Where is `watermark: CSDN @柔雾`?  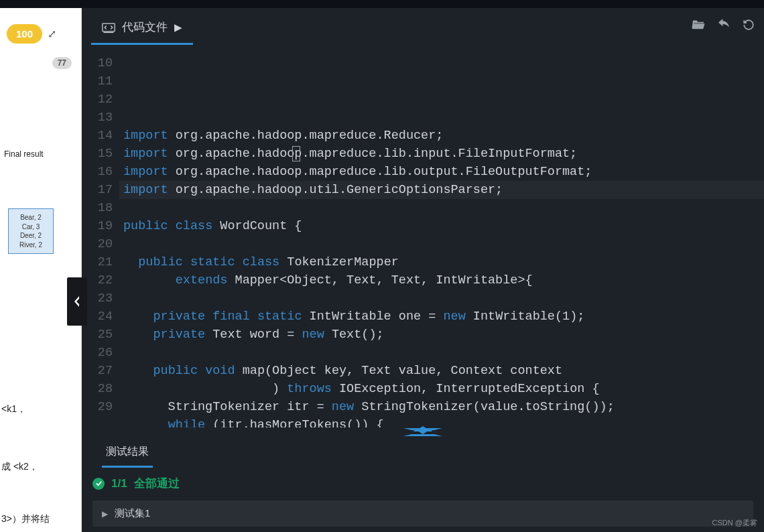
watermark: CSDN @柔雾 is located at coordinates (735, 523).